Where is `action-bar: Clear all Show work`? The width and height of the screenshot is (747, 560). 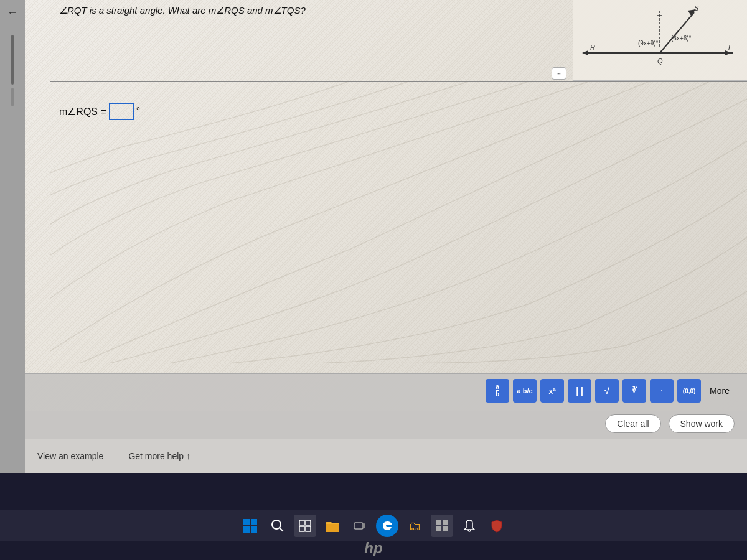 action-bar: Clear all Show work is located at coordinates (386, 423).